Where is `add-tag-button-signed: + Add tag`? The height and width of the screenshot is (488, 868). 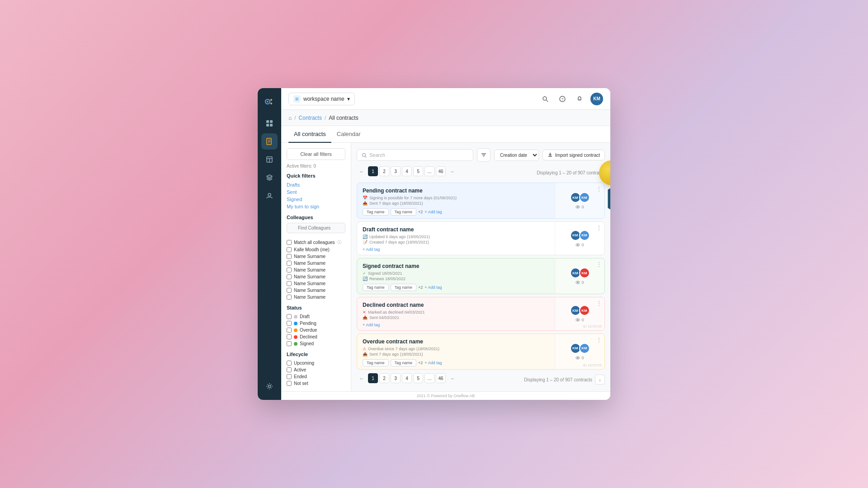
add-tag-button-signed: + Add tag is located at coordinates (433, 287).